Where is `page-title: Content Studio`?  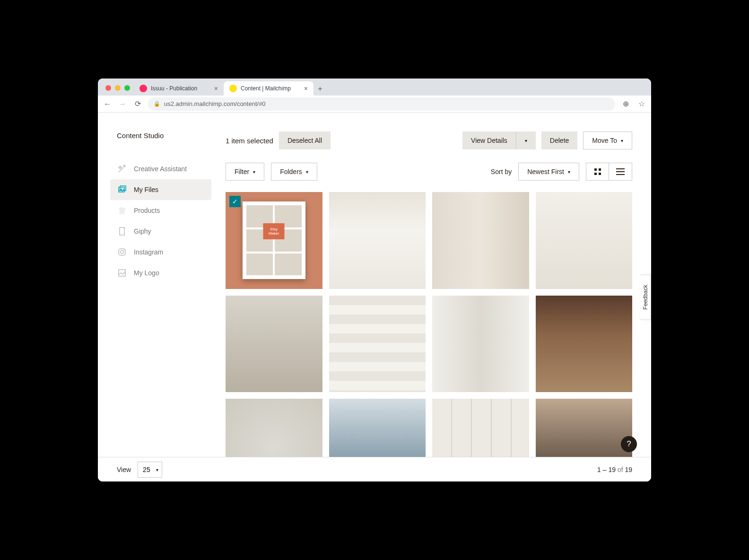 page-title: Content Studio is located at coordinates (166, 135).